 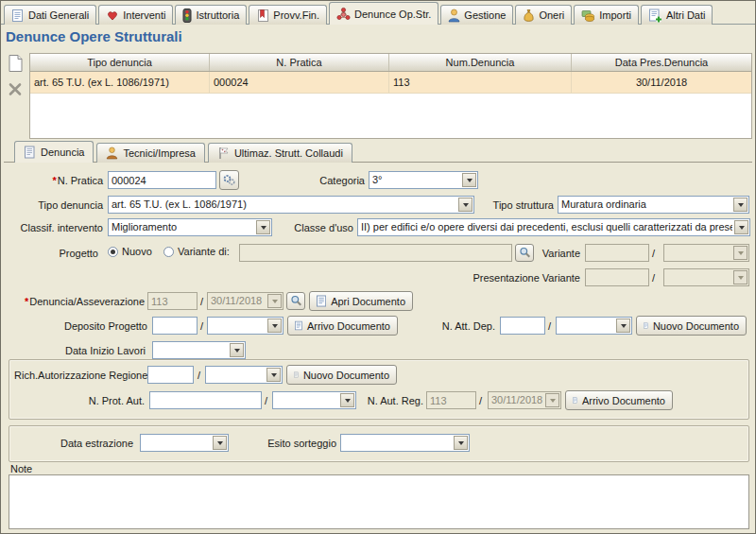 What do you see at coordinates (423, 180) in the screenshot?
I see `categoria-select: 3°` at bounding box center [423, 180].